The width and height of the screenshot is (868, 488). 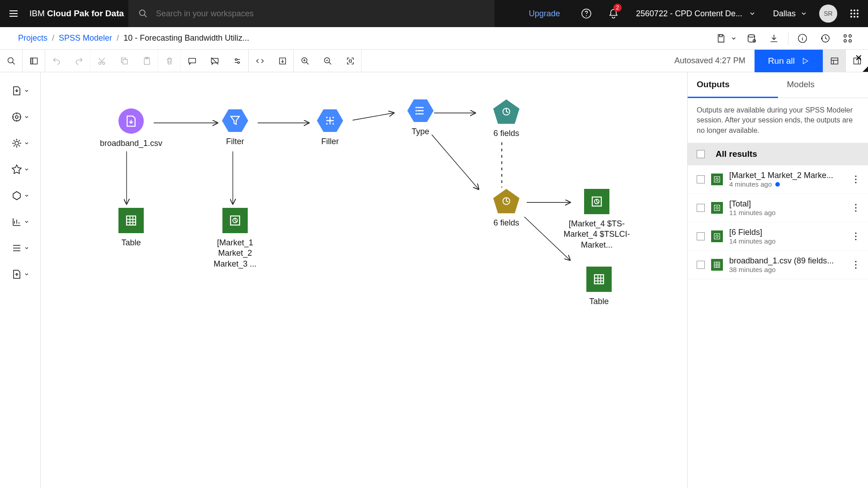 I want to click on zoom-in-button, so click(x=305, y=61).